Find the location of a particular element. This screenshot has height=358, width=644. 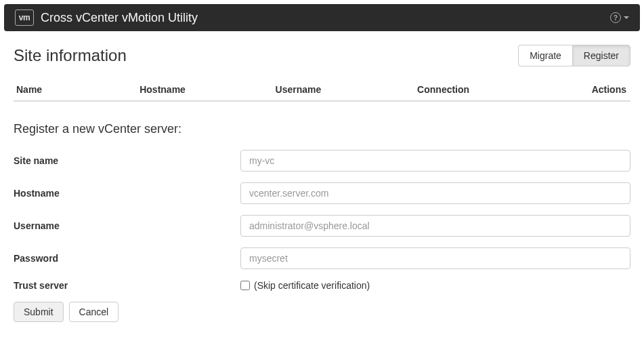

label-hostname: Hostname is located at coordinates (127, 193).